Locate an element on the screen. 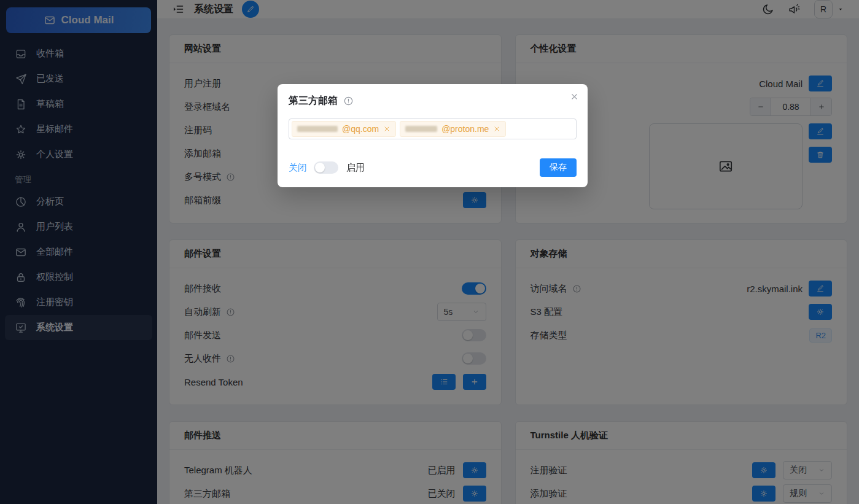 This screenshot has width=859, height=504. dialog-title: 第三方邮箱 is located at coordinates (313, 101).